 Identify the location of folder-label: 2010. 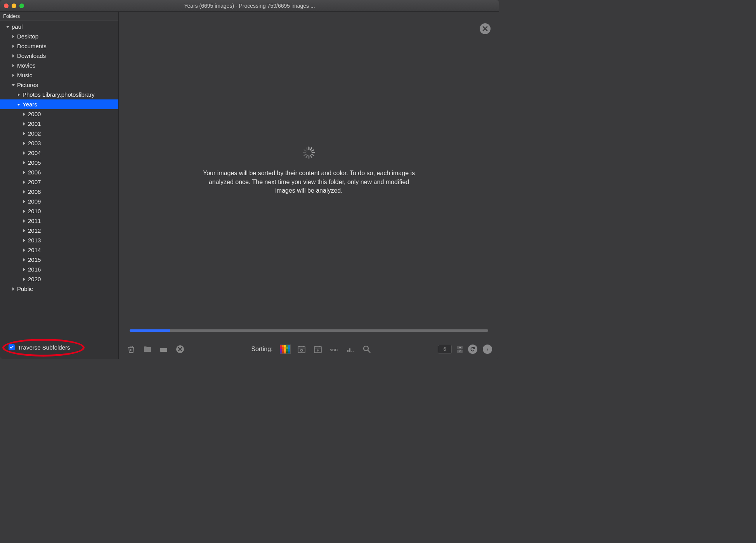
(34, 211).